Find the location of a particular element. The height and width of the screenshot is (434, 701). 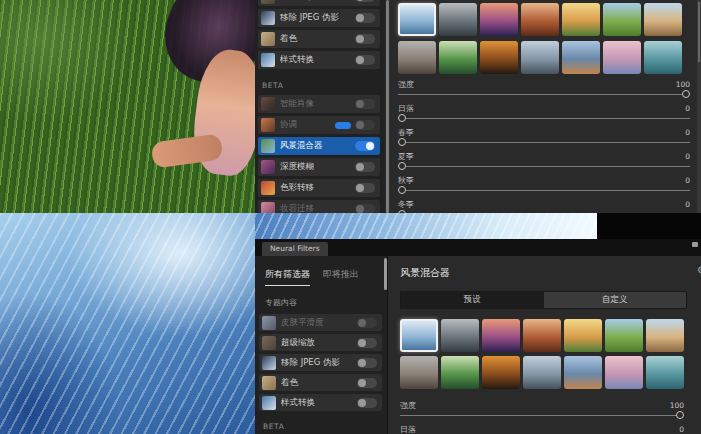

filter-row: 色彩转移 is located at coordinates (319, 188).